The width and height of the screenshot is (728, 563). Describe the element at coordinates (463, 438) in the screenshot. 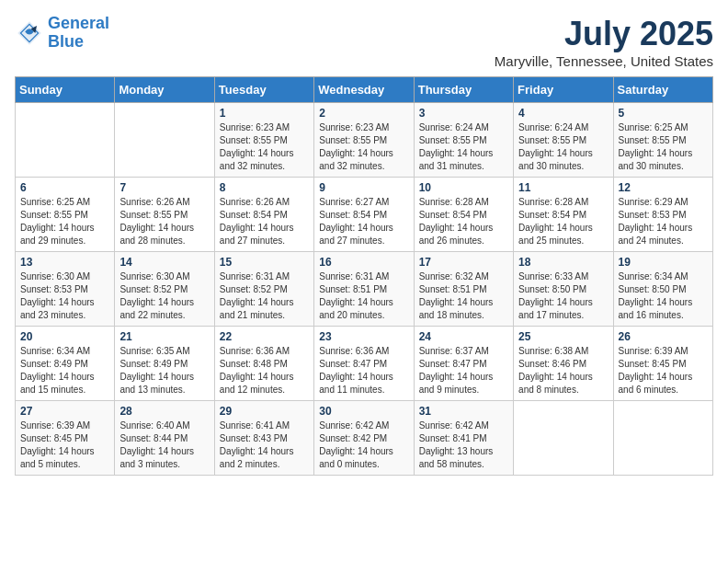

I see `calendar-cell: 31Sunrise: 6:42 AM Sunset: 8:41 PM Dayli…` at that location.